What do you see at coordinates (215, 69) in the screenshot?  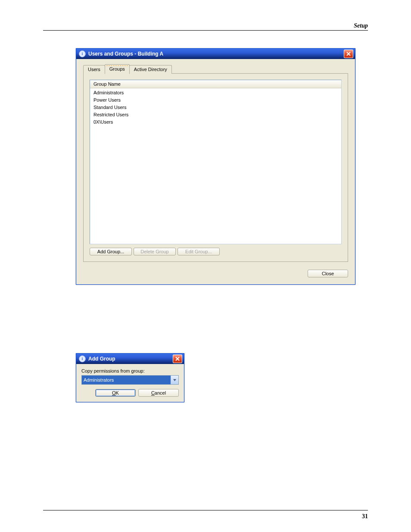 I see `tab-strip: Users Groups Active Directory` at bounding box center [215, 69].